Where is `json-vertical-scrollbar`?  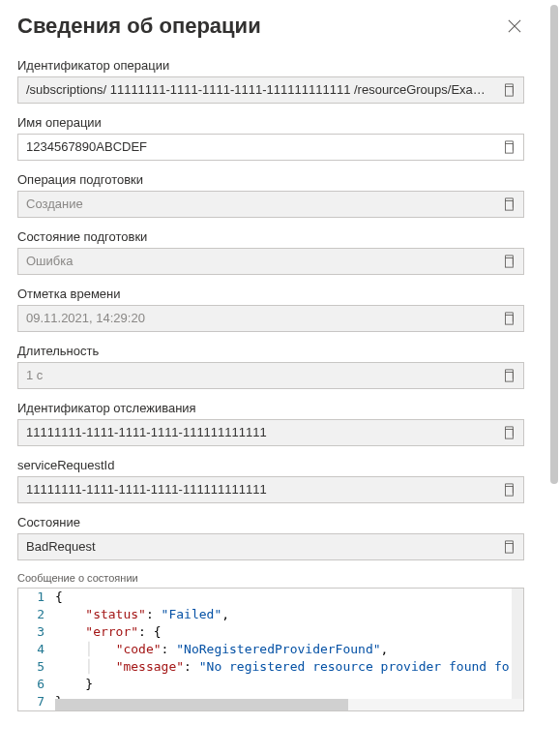 json-vertical-scrollbar is located at coordinates (517, 644).